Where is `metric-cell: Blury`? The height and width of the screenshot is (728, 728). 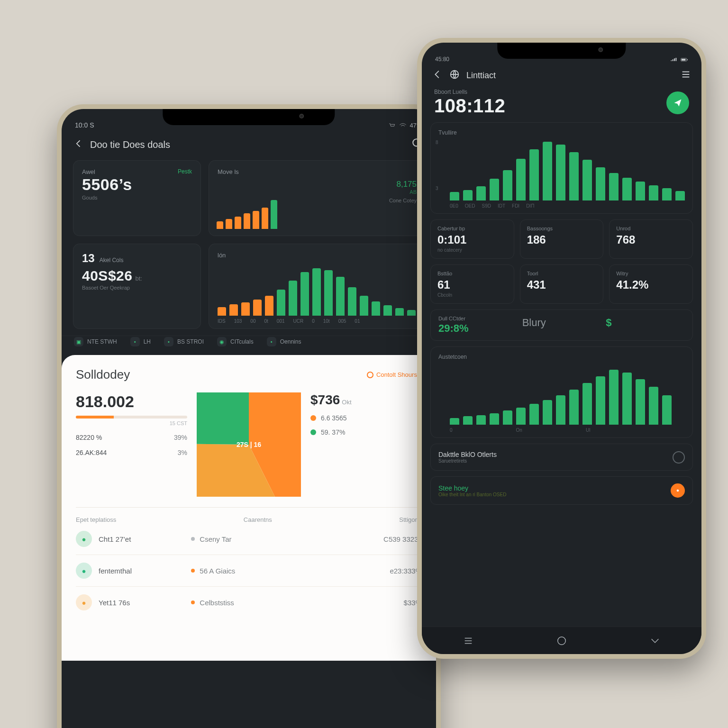
metric-cell: Blury is located at coordinates (562, 325).